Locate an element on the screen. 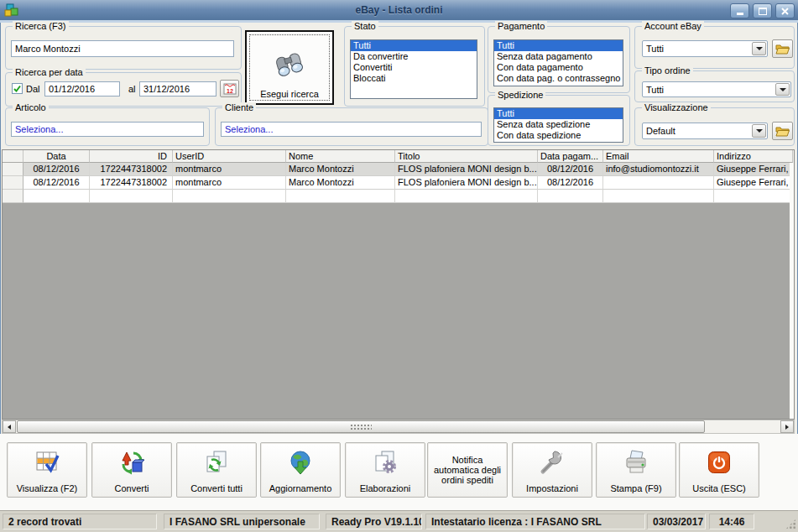  list-item: Bloccati is located at coordinates (414, 79).